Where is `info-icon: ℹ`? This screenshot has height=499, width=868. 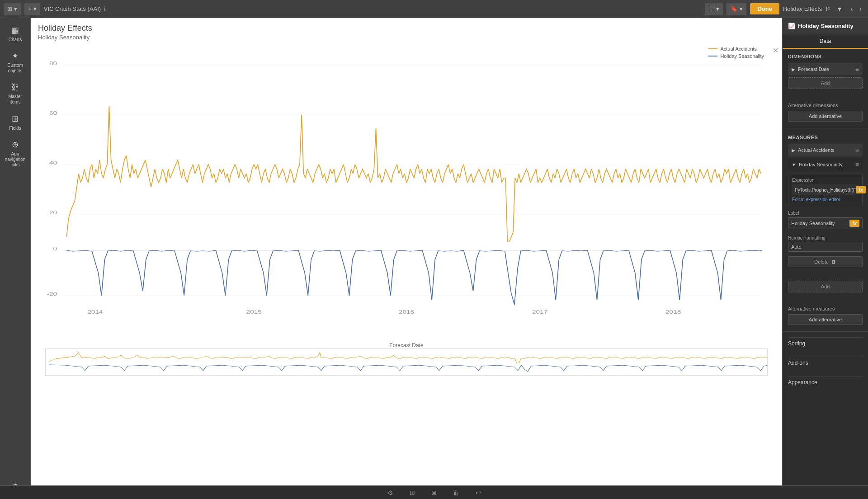
info-icon: ℹ is located at coordinates (105, 9).